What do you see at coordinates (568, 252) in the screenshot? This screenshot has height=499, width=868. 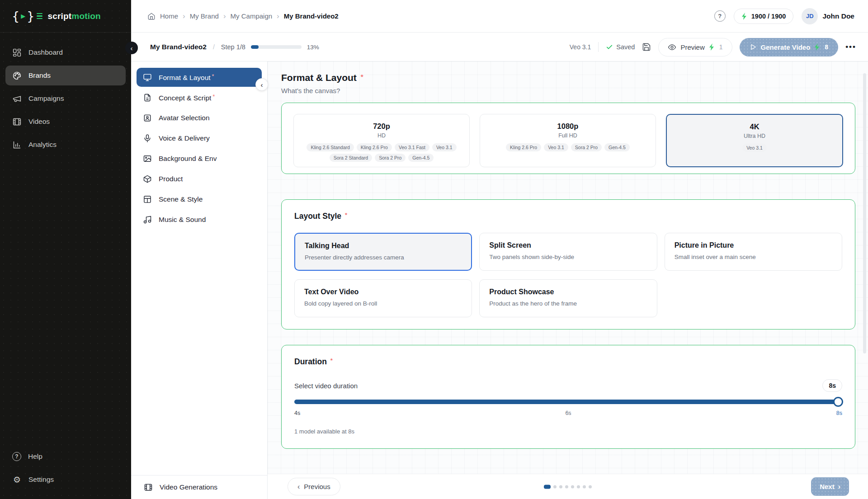 I see `layout-option-split-screen: Split Screen Two panels shown side-by-si…` at bounding box center [568, 252].